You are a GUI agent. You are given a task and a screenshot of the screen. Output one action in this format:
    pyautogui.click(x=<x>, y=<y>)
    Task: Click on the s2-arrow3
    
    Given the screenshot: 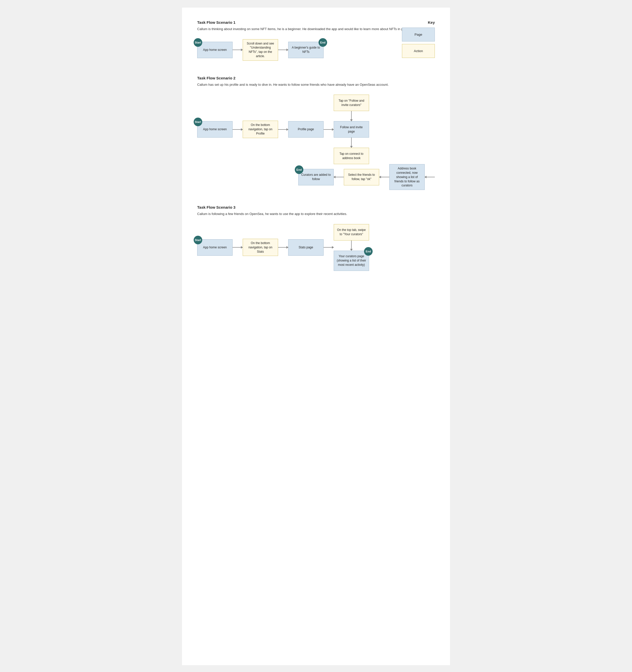 What is the action you would take?
    pyautogui.click(x=329, y=129)
    